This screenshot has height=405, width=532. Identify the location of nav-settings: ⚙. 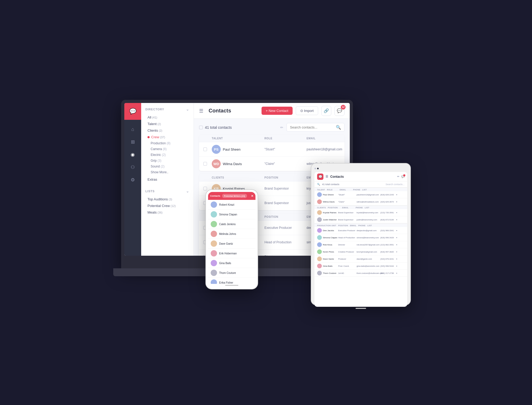
(133, 180).